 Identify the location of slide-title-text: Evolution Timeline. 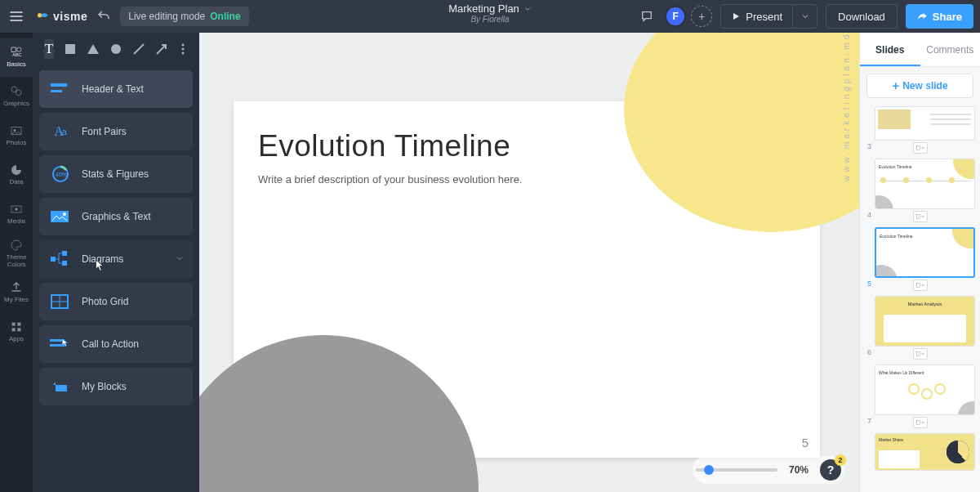
(384, 146).